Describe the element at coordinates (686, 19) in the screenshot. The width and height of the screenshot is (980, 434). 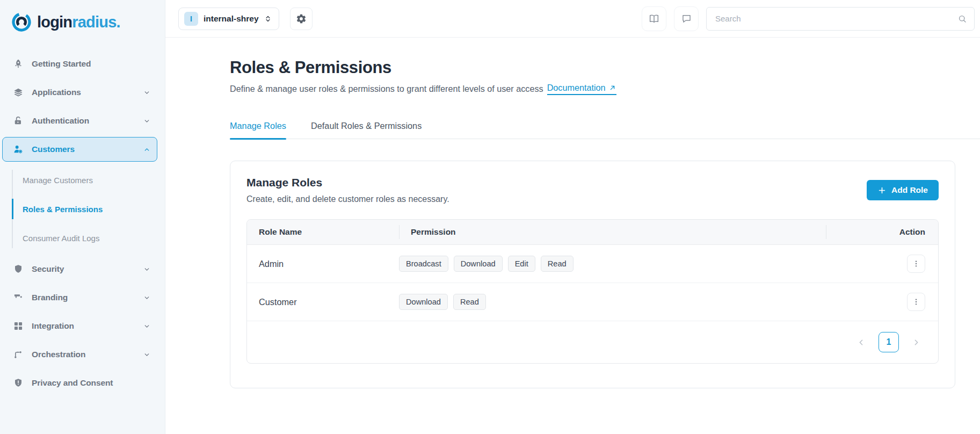
I see `feedback-button` at that location.